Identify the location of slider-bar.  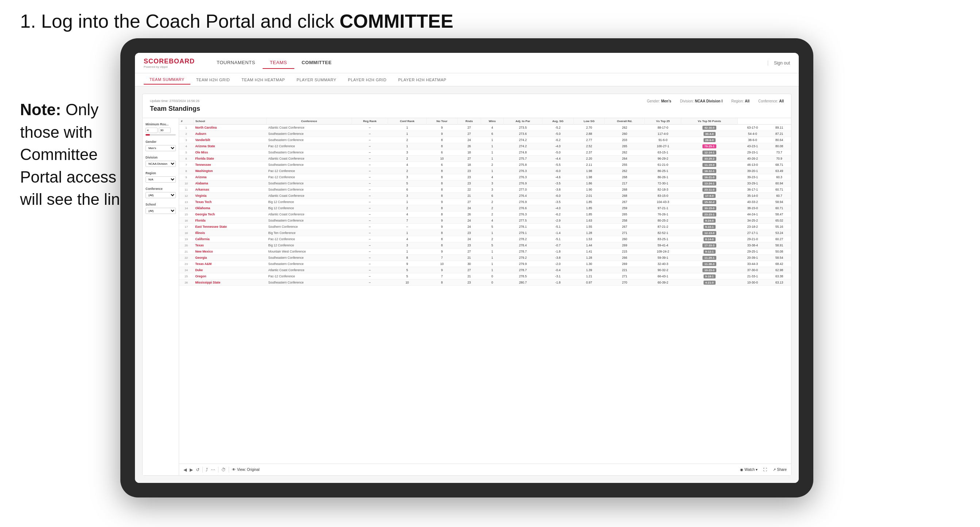
(161, 135).